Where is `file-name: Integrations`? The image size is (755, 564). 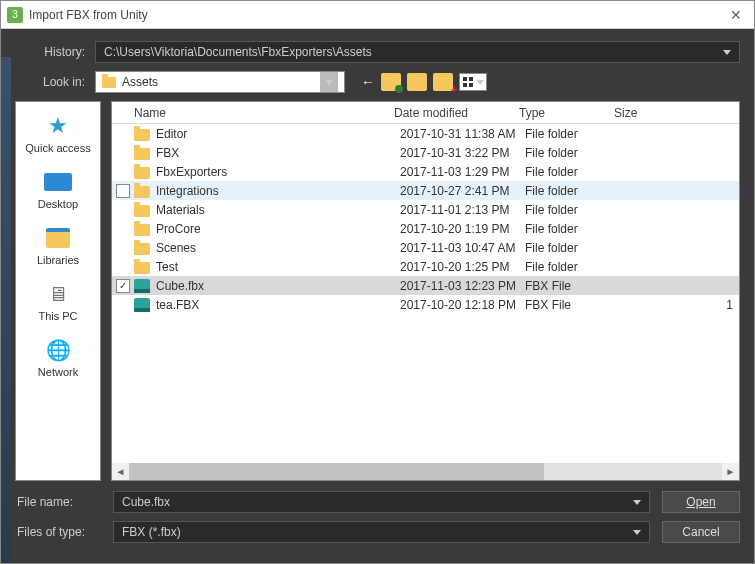
file-name: Integrations is located at coordinates (278, 191).